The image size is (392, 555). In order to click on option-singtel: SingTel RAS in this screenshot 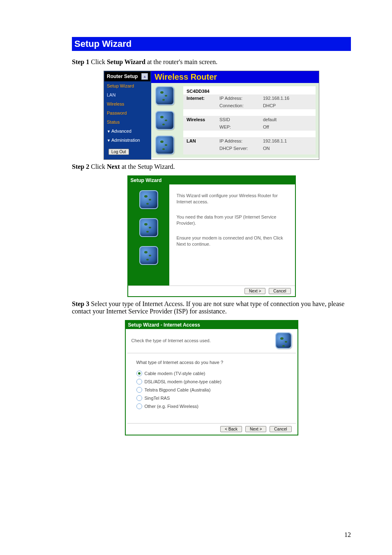, I will do `click(212, 398)`.